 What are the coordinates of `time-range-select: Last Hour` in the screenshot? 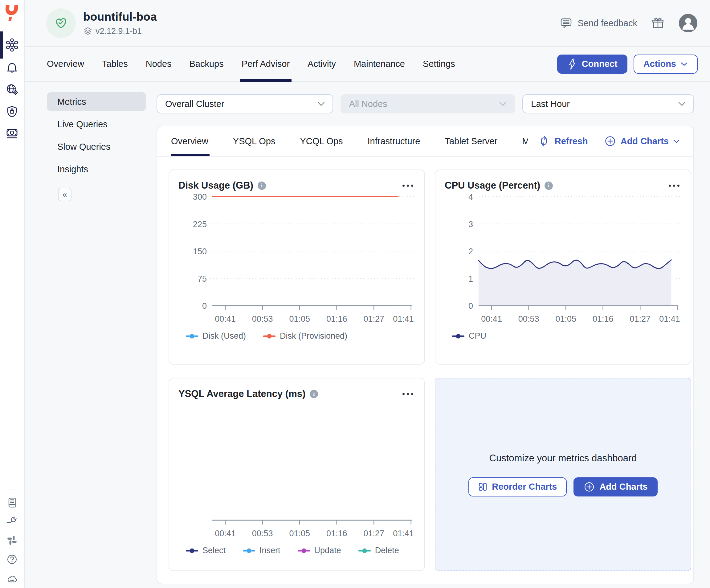 It's located at (608, 104).